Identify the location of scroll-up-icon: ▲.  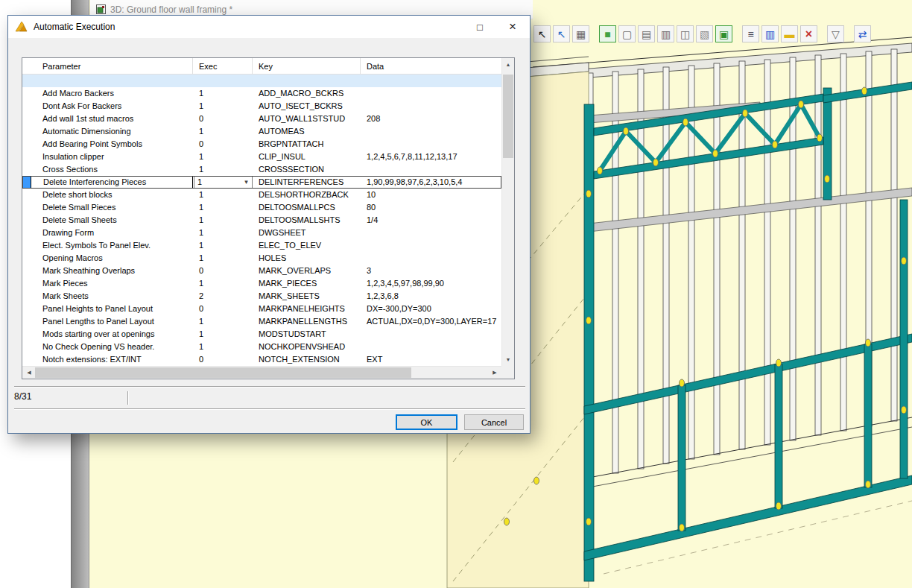
(508, 64).